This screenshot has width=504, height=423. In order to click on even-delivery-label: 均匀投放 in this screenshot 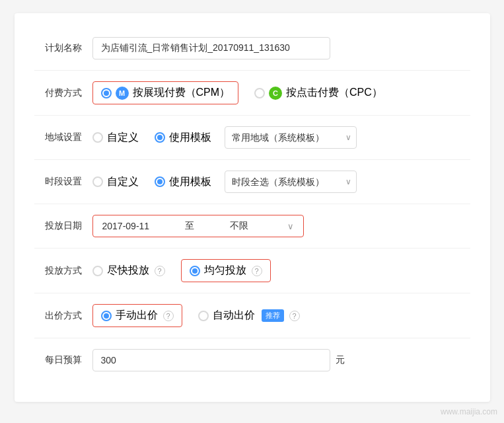, I will do `click(225, 271)`.